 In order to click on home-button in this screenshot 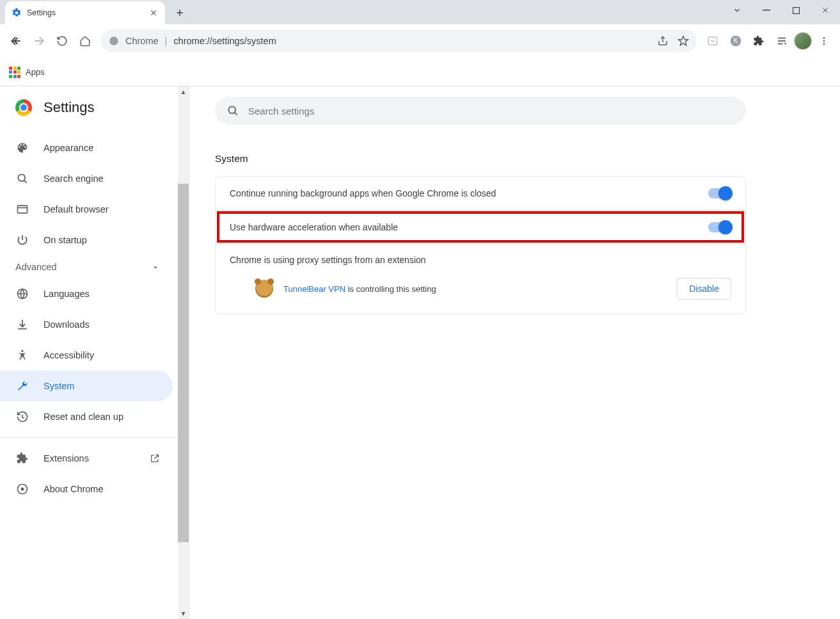, I will do `click(85, 41)`.